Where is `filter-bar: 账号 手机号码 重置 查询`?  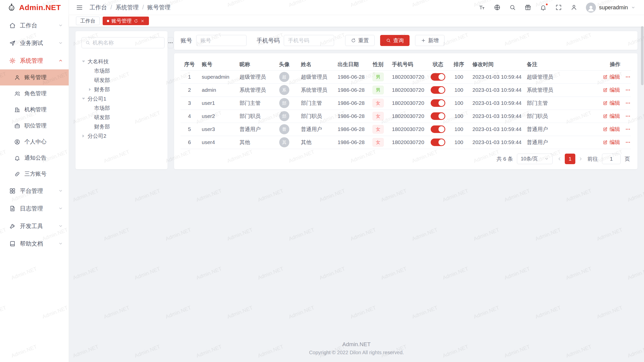 filter-bar: 账号 手机号码 重置 查询 is located at coordinates (406, 40).